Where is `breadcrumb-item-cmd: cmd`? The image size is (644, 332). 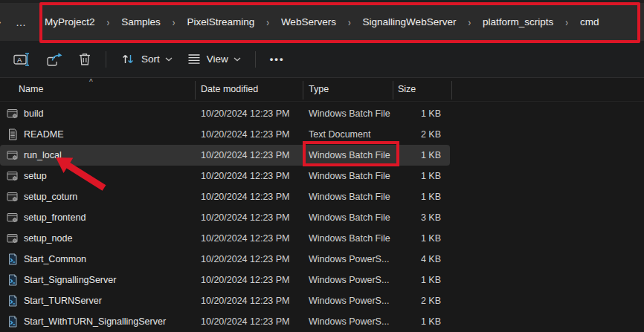
breadcrumb-item-cmd: cmd is located at coordinates (590, 22).